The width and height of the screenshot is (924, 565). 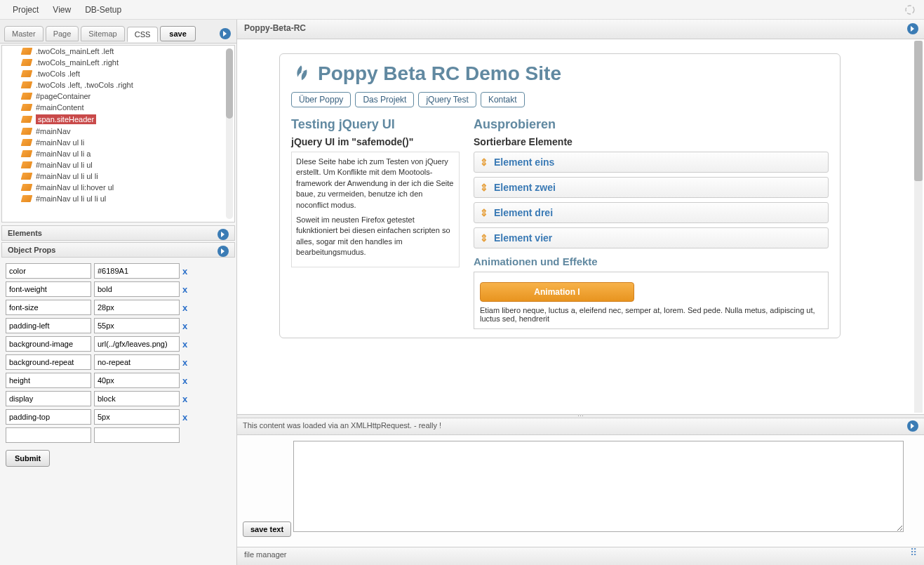 I want to click on text-editor-area: save text, so click(x=581, y=491).